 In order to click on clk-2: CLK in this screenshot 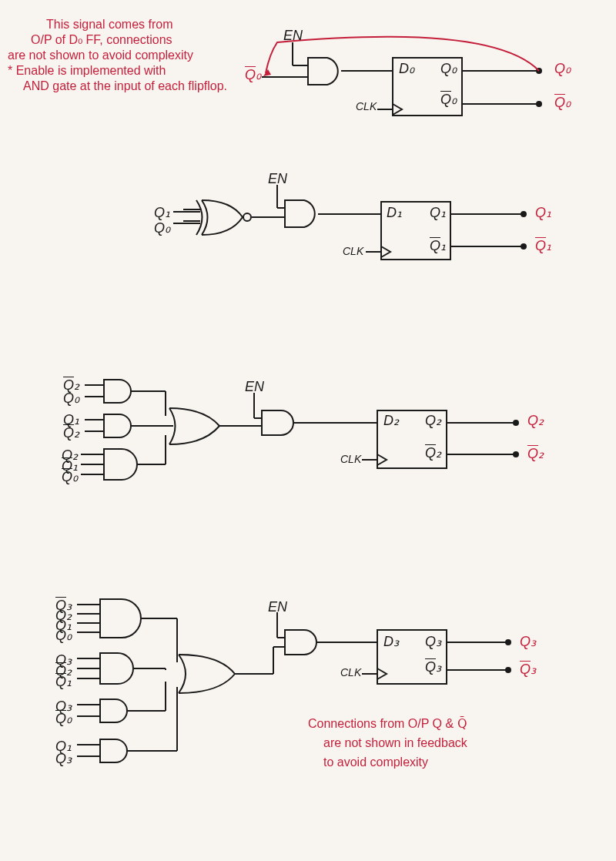, I will do `click(351, 459)`.